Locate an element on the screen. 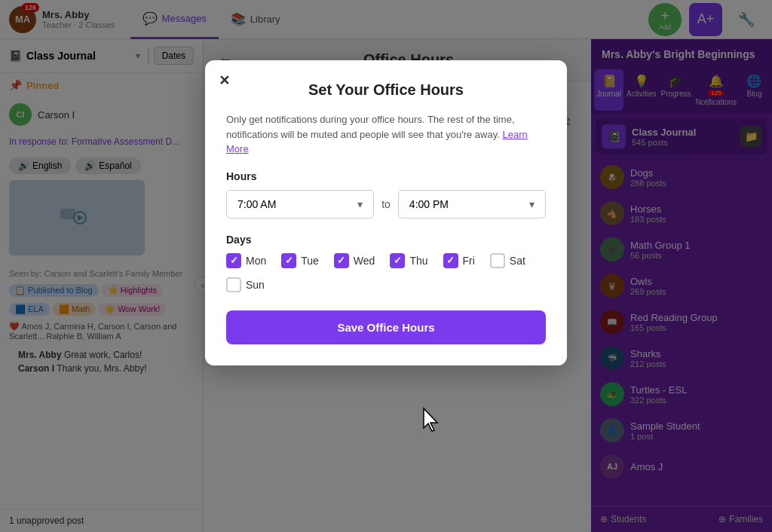 Image resolution: width=772 pixels, height=532 pixels. from-time-arrow-icon: ▾ is located at coordinates (360, 204).